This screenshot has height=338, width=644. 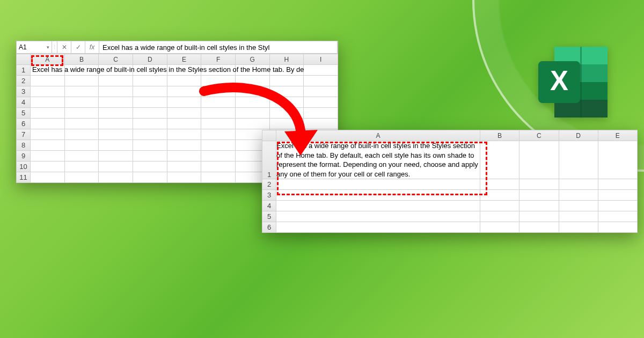 What do you see at coordinates (218, 60) in the screenshot?
I see `col-header: F` at bounding box center [218, 60].